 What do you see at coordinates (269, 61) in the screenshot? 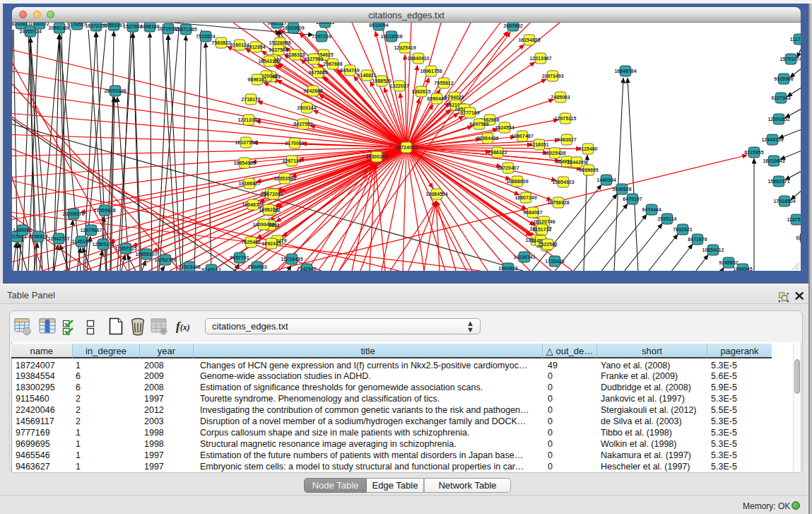
I see `svg-text: 16543382` at bounding box center [269, 61].